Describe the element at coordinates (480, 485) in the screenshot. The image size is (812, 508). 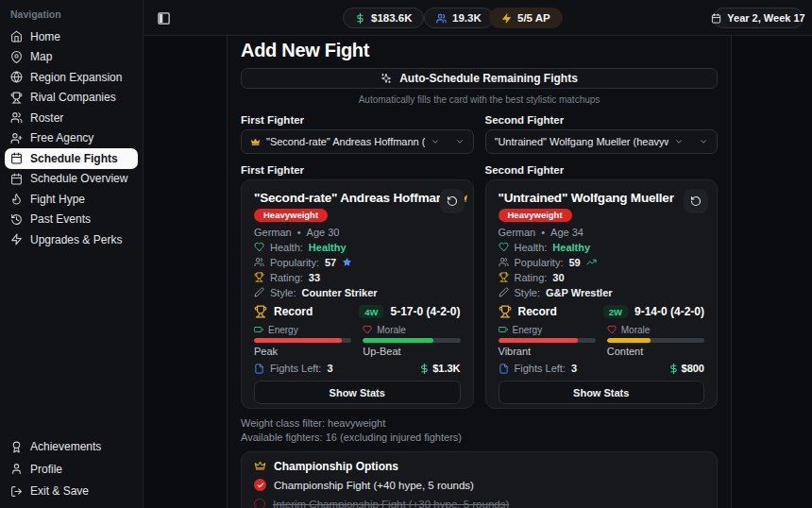
I see `championship-fight-option: Championship Fight (+40 hype, 5 rounds)` at that location.